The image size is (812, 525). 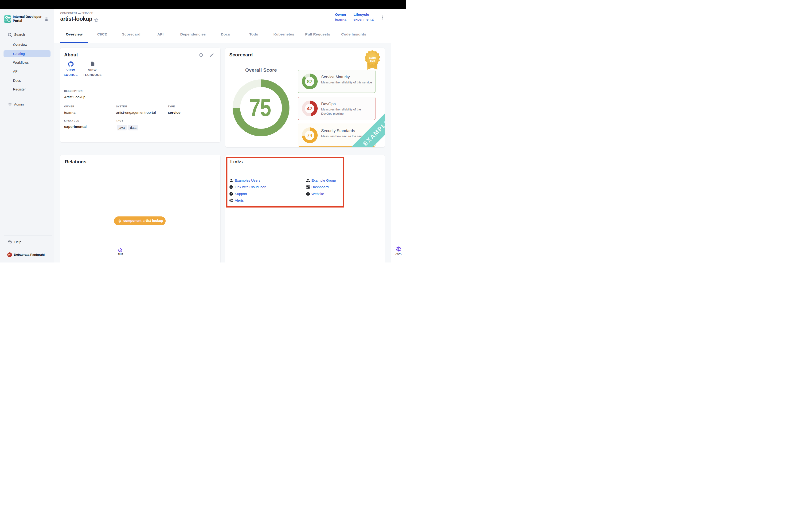 I want to click on svg-text: Tier, so click(x=372, y=61).